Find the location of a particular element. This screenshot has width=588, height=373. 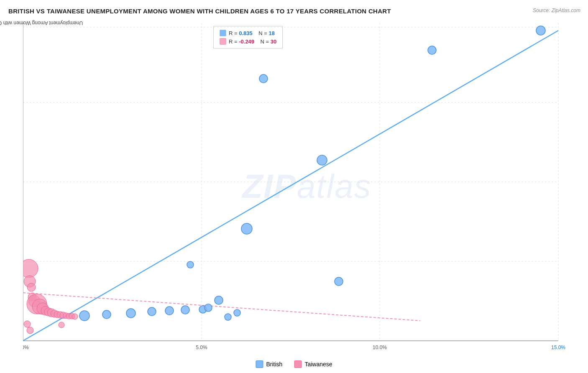

svg-text: 15.0% is located at coordinates (558, 347).